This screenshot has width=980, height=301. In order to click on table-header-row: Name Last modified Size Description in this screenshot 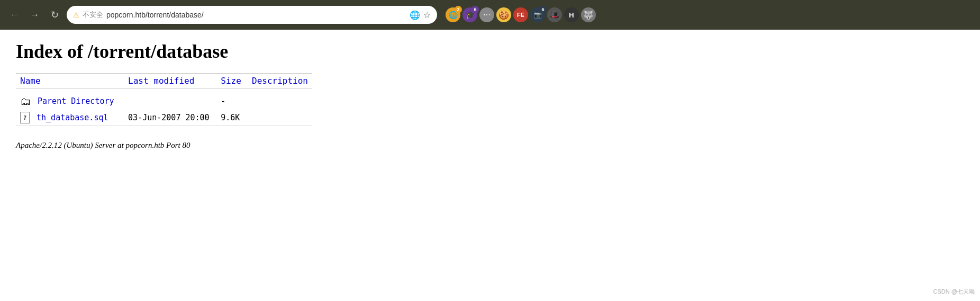, I will do `click(164, 81)`.